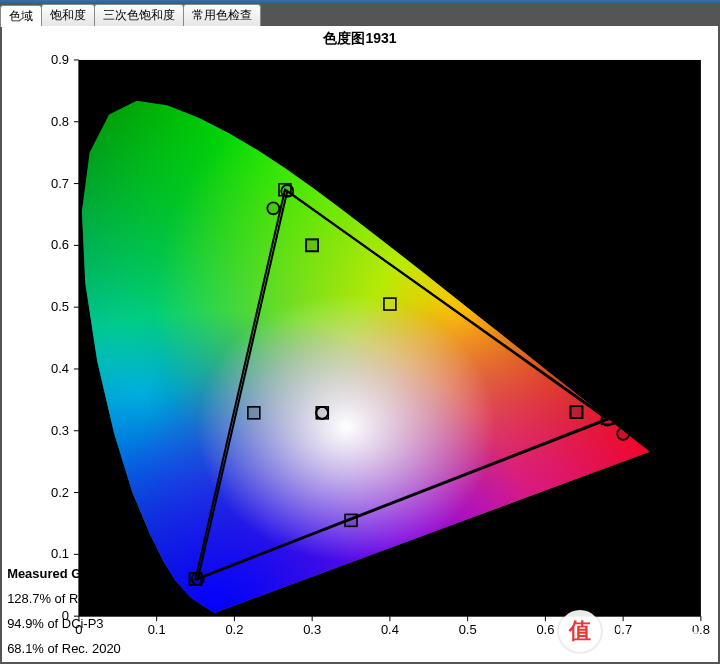 This screenshot has width=720, height=664. What do you see at coordinates (139, 15) in the screenshot?
I see `tab-label: 三次色饱和度` at bounding box center [139, 15].